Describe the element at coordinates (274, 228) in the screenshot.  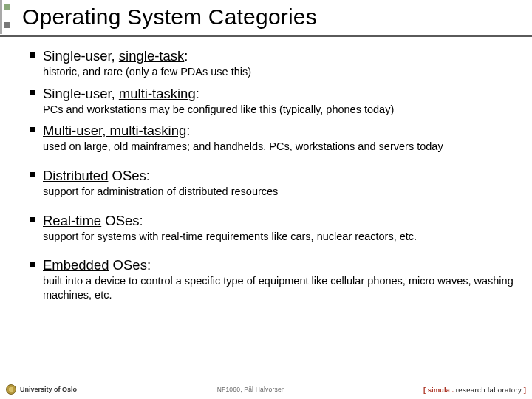
I see `list-item: Real-time OSes: support for systems with…` at that location.